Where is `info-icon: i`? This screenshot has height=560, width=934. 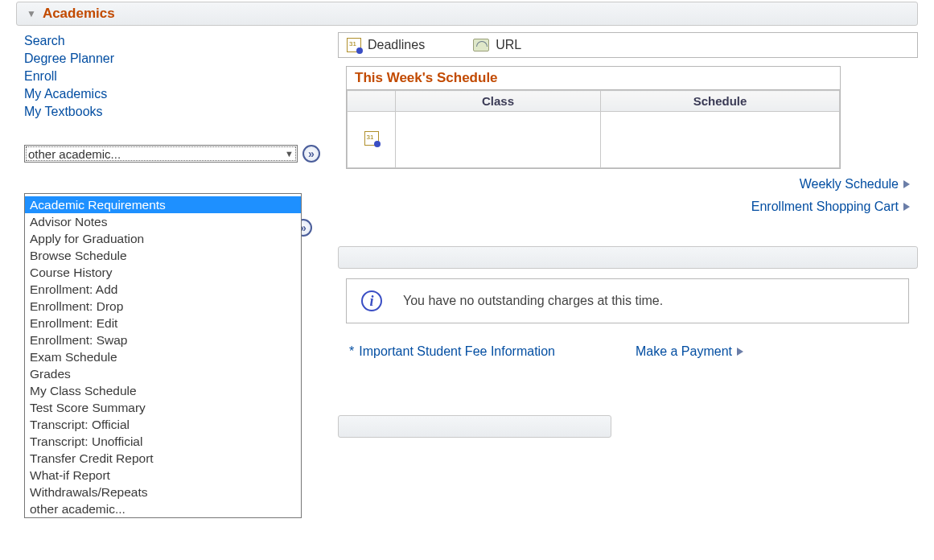
info-icon: i is located at coordinates (372, 301).